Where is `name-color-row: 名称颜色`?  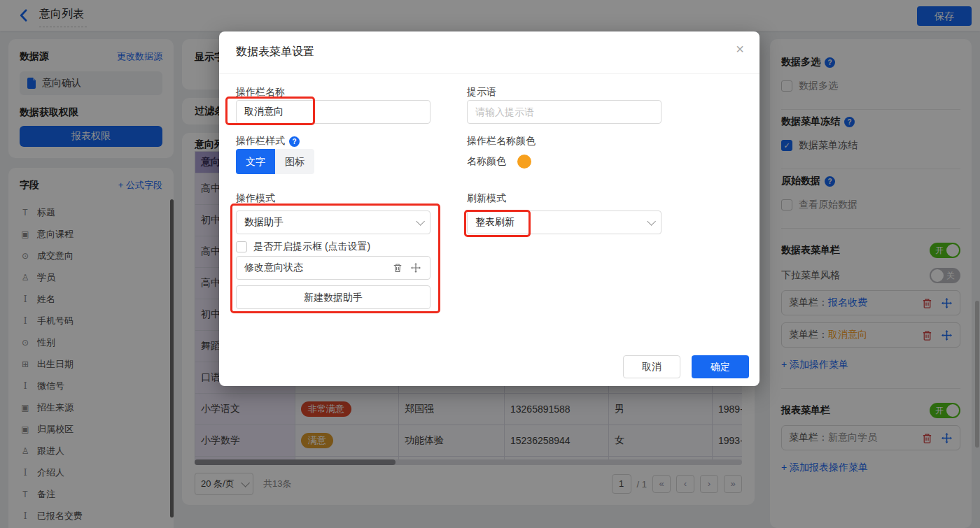
name-color-row: 名称颜色 is located at coordinates (499, 162).